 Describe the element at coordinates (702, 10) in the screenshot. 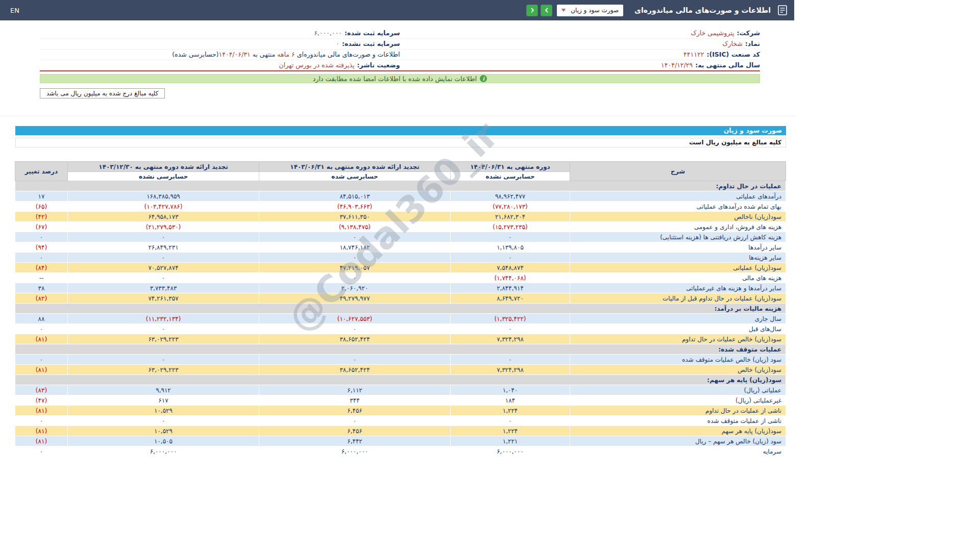

I see `page-title: اطلاعات و صورت‌های مالی میاندوره‌ای` at that location.